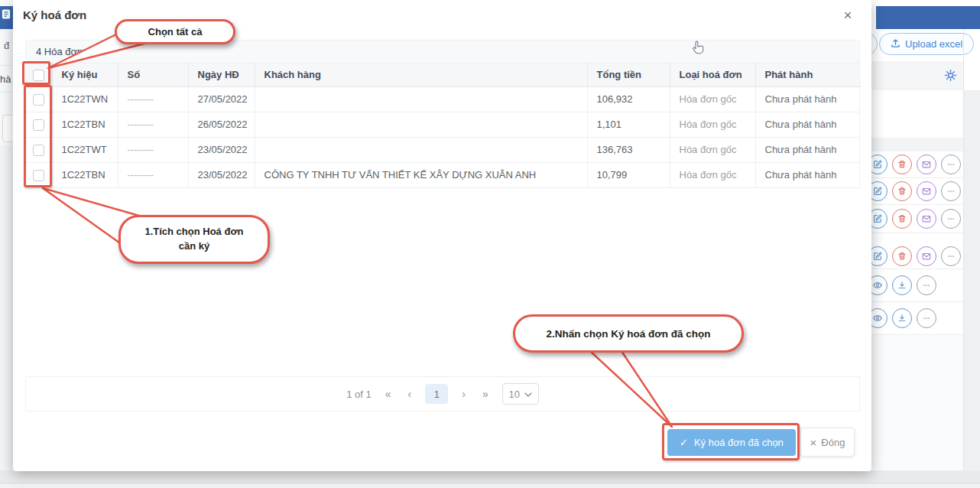 Image resolution: width=980 pixels, height=488 pixels. Describe the element at coordinates (683, 442) in the screenshot. I see `check-icon: ✓` at that location.